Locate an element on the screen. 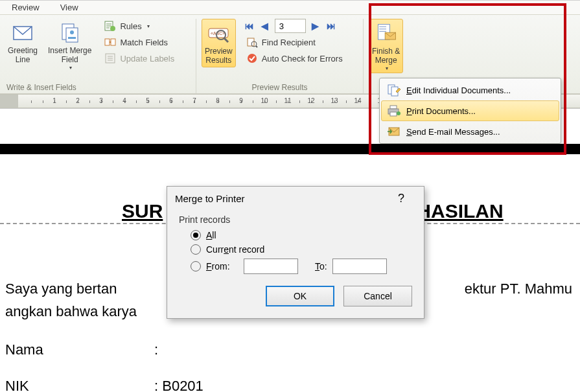  send-email-icon is located at coordinates (394, 132).